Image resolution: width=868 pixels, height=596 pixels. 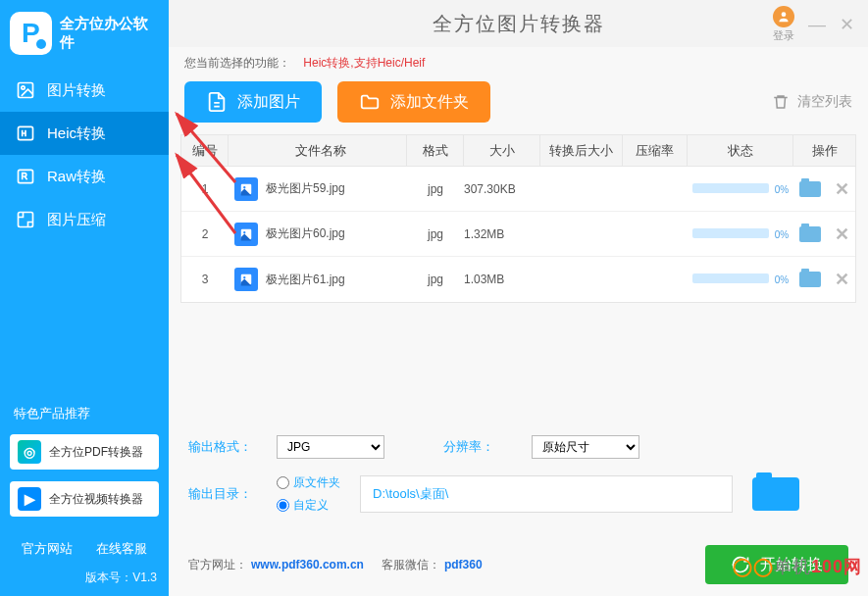 I want to click on nav-label: 图片压缩, so click(x=77, y=220).